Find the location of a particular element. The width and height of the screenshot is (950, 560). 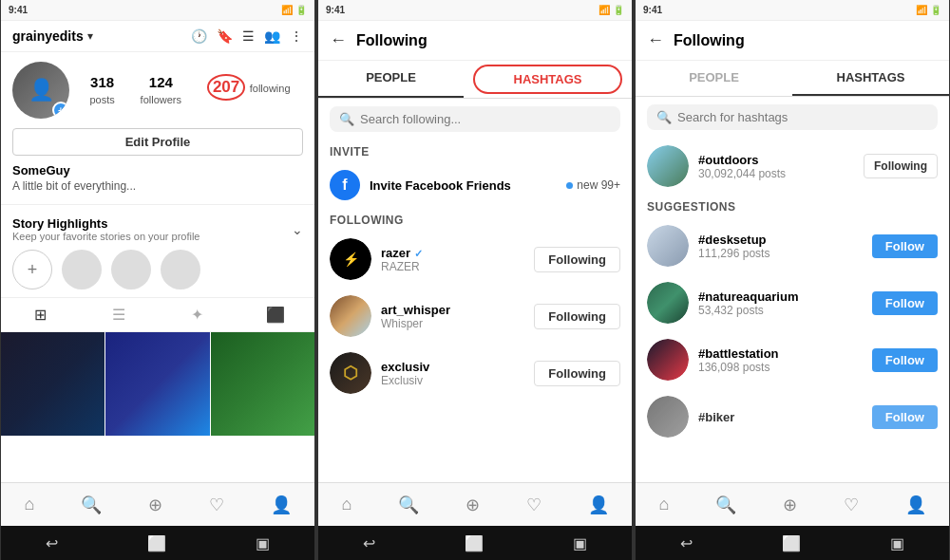

exclusiv-item: ⬡ exclusiv Exclusiv Following is located at coordinates (475, 373).